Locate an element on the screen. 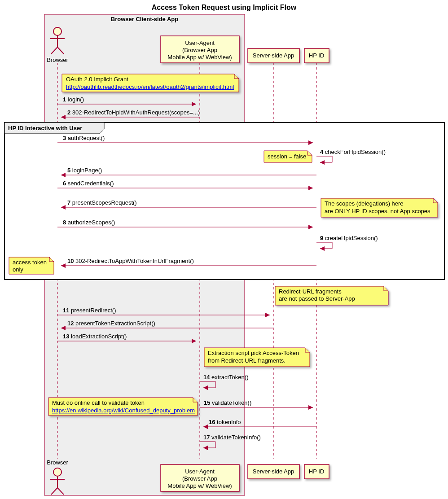 The width and height of the screenshot is (448, 499). svg-text: 7 presentScopesRequest() is located at coordinates (102, 203).